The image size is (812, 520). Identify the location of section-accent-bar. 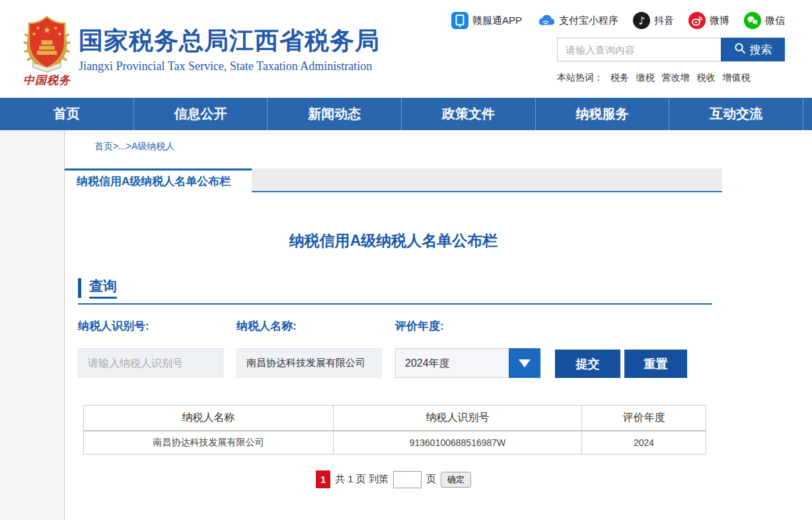
(79, 288).